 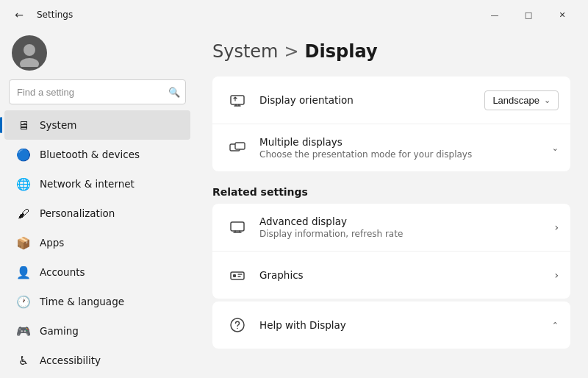 I want to click on card-row-display-orientation: Display orientation Landscape ⌄, so click(x=391, y=100).